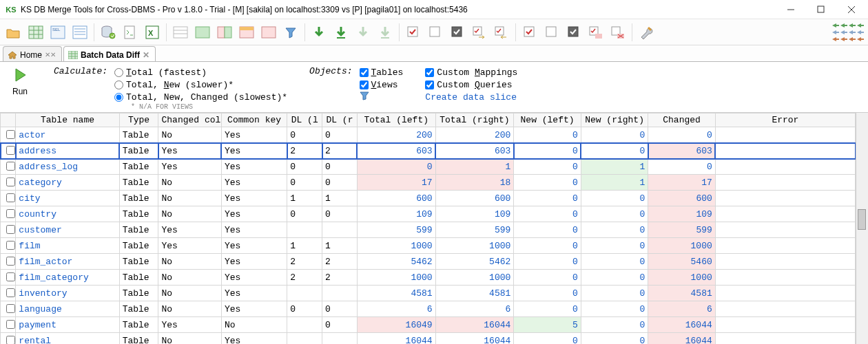 The width and height of the screenshot is (868, 344). Describe the element at coordinates (457, 32) in the screenshot. I see `check-dark-icon` at that location.